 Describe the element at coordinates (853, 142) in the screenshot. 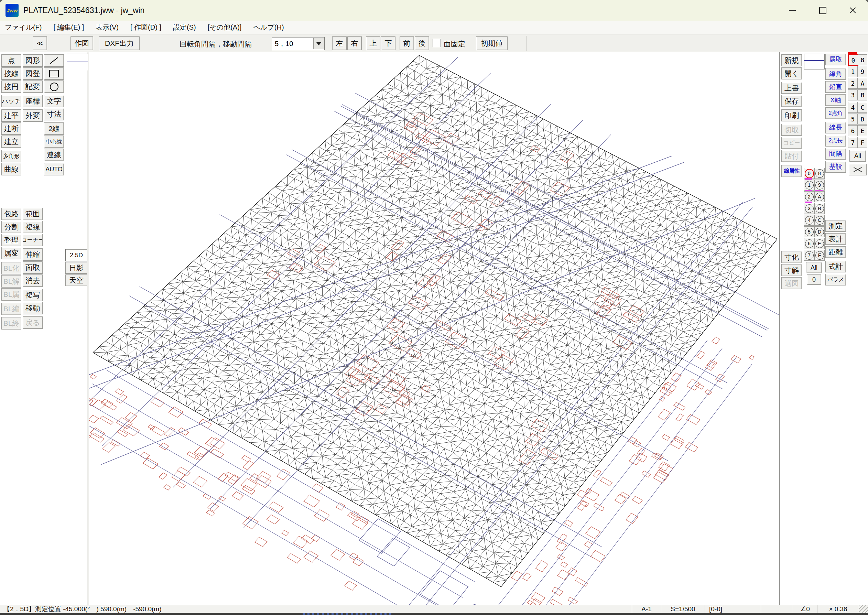

I see `layer-7-button: 7` at that location.